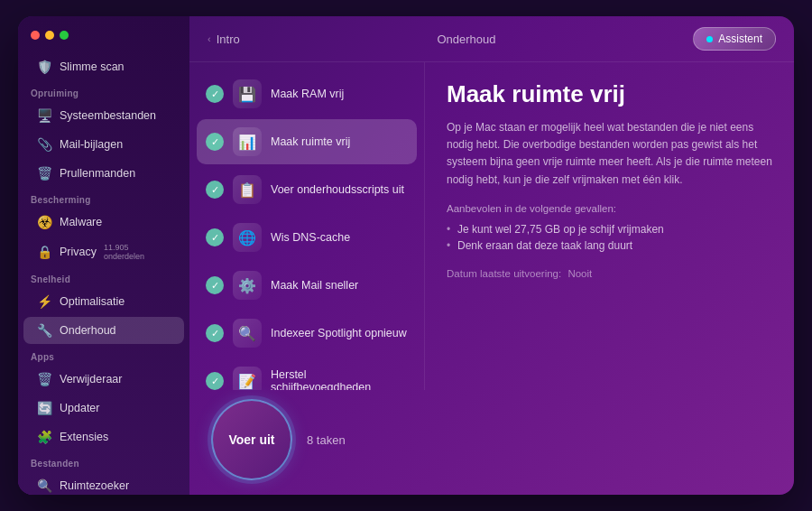 Image resolution: width=812 pixels, height=511 pixels. Describe the element at coordinates (44, 437) in the screenshot. I see `extensions-icon: 🧩` at that location.